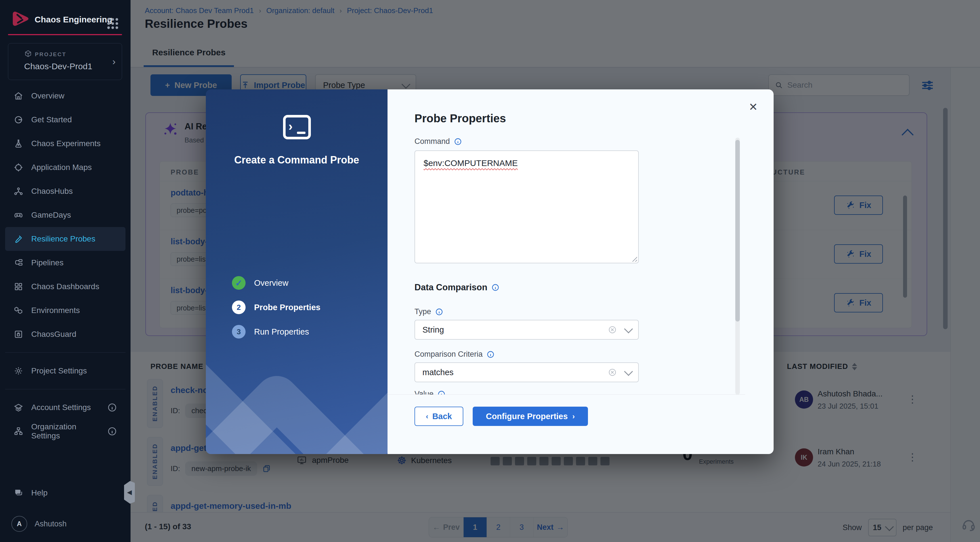 Image resolution: width=980 pixels, height=542 pixels. Describe the element at coordinates (433, 330) in the screenshot. I see `type-select-value: String` at that location.